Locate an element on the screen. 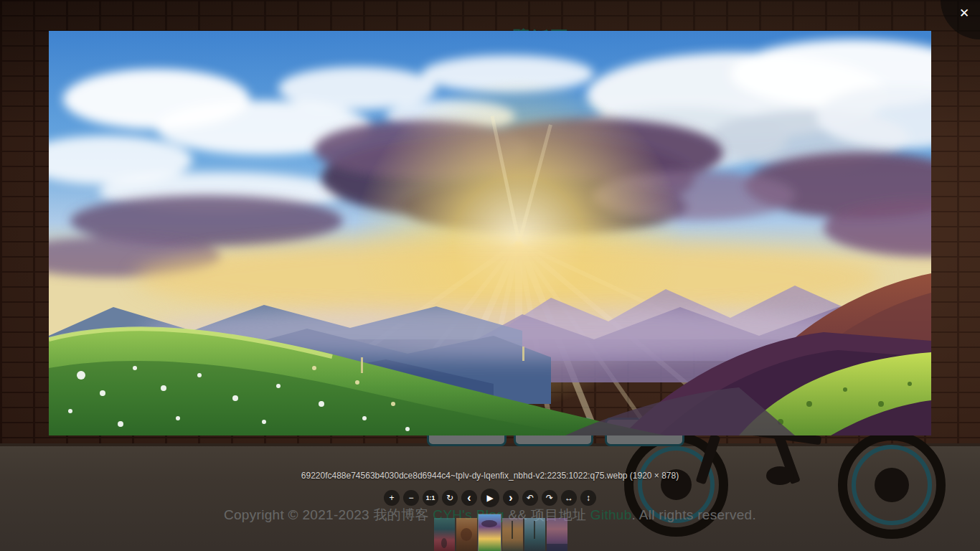 This screenshot has width=980, height=551. thumbnail-6-purple-sea is located at coordinates (557, 534).